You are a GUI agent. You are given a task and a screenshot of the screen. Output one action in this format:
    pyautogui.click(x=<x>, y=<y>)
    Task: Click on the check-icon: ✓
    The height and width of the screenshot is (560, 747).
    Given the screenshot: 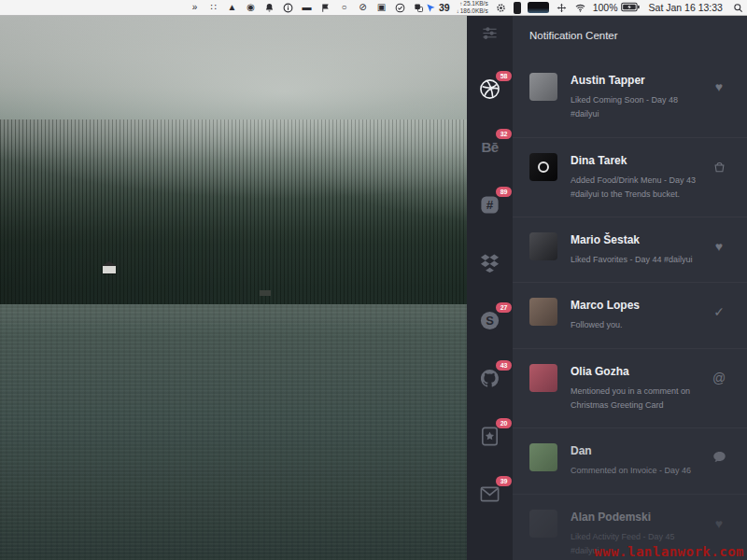 What is the action you would take?
    pyautogui.click(x=719, y=312)
    